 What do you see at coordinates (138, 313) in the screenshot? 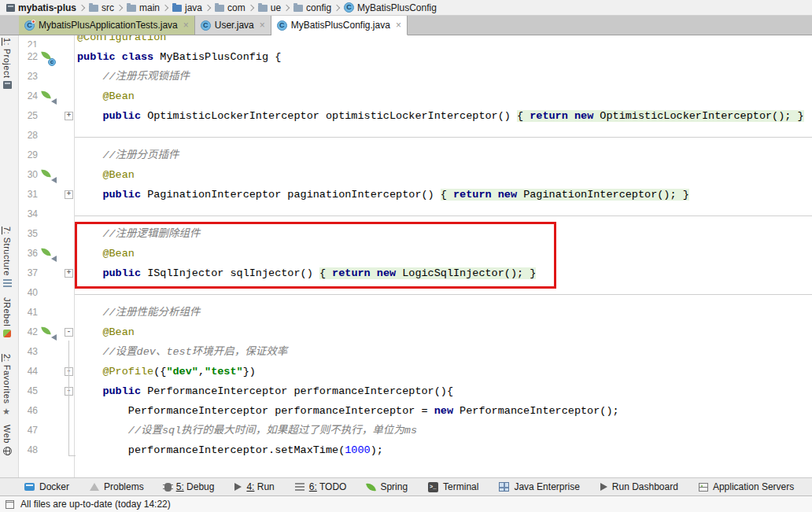
I see `code-text: //注册性能分析组件` at bounding box center [138, 313].